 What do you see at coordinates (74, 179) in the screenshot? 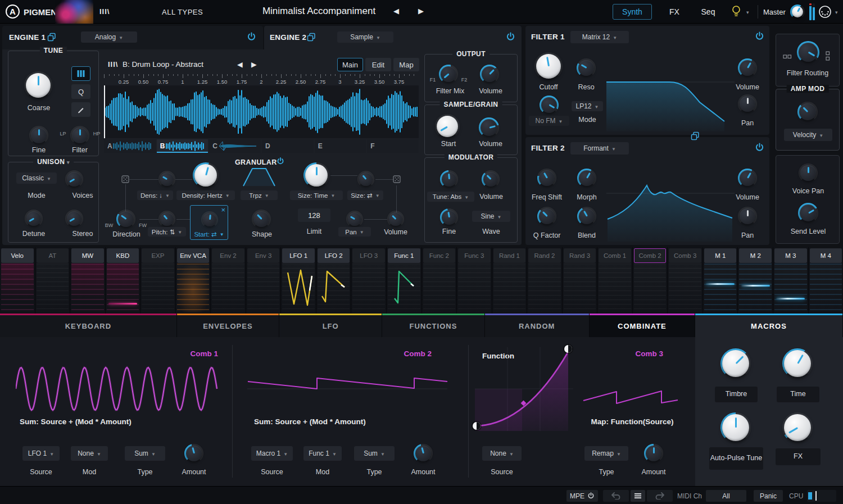
I see `unison-voices-knob` at bounding box center [74, 179].